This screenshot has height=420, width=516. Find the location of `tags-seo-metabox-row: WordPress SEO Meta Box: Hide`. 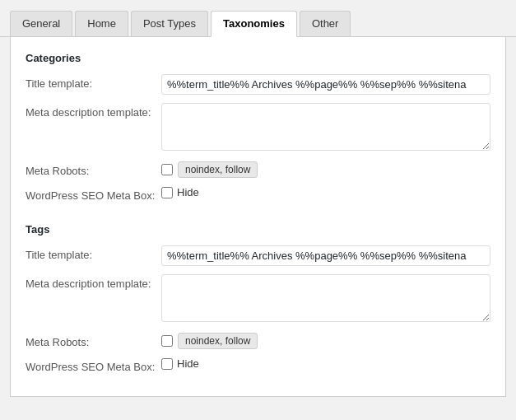

tags-seo-metabox-row: WordPress SEO Meta Box: Hide is located at coordinates (258, 366).